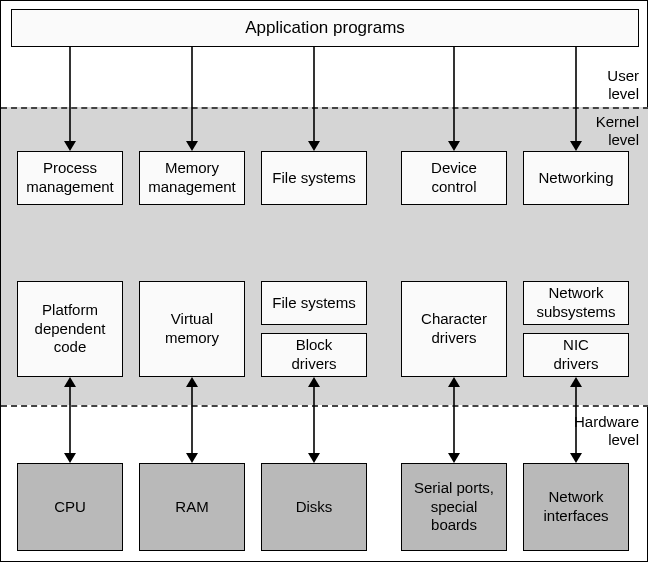  Describe the element at coordinates (454, 507) in the screenshot. I see `box-serial-ports: Serial ports,specialboards` at that location.